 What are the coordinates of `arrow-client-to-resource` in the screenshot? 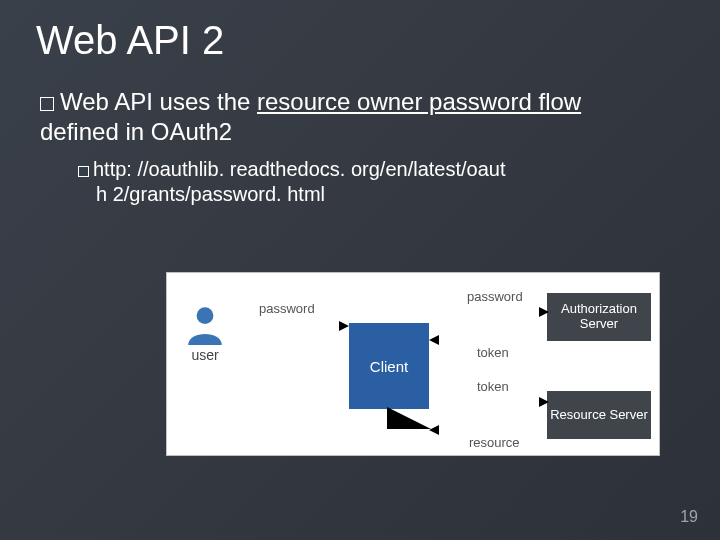 It's located at (489, 402).